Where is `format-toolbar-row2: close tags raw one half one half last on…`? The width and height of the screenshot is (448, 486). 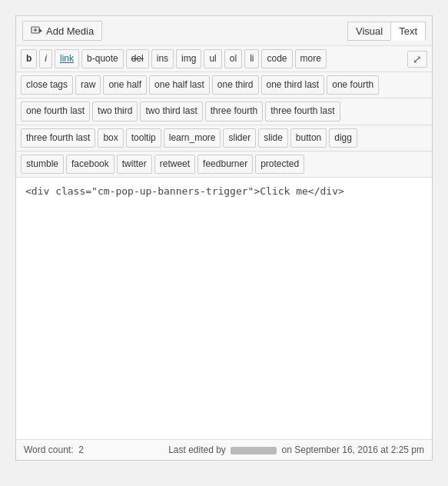 format-toolbar-row2: close tags raw one half one half last on… is located at coordinates (224, 85).